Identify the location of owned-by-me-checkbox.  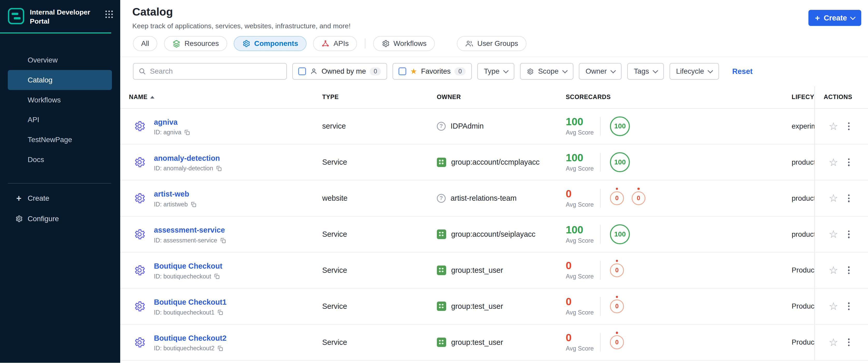
(302, 71).